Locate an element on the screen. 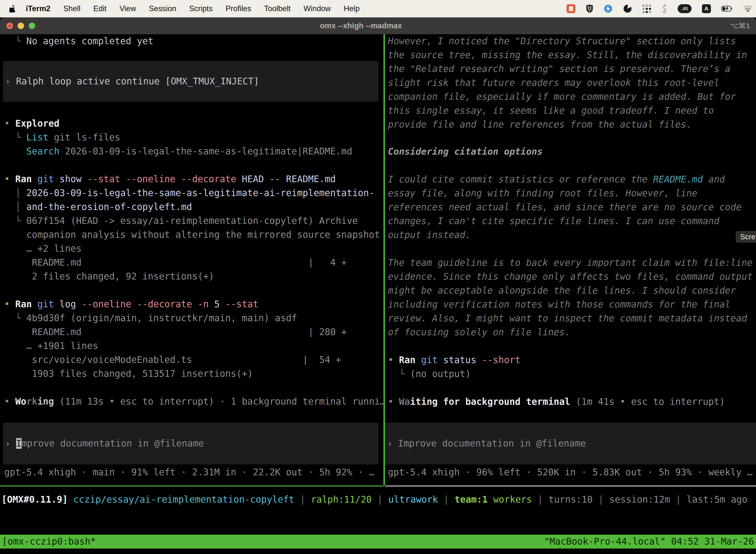 Image resolution: width=756 pixels, height=554 pixels. notice-box: › Ralph loop active continue [OMX_TMUX_I… is located at coordinates (191, 81).